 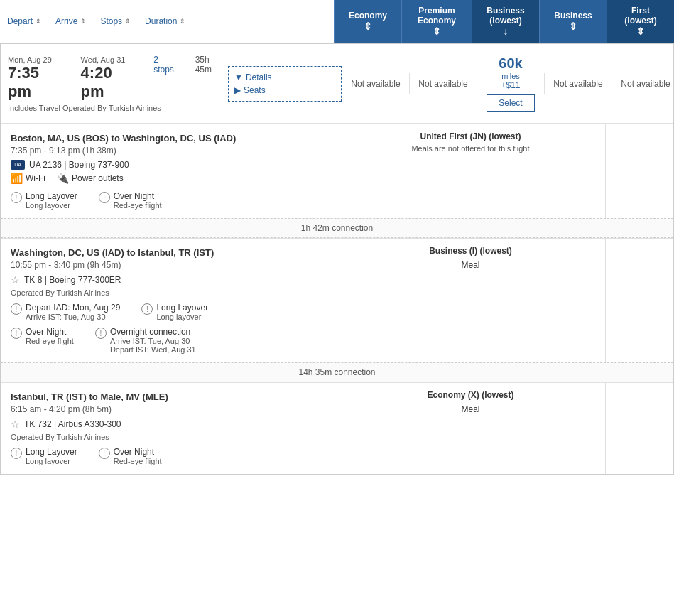 I want to click on segment-row-3: Istanbul, TR (IST) to Male, MV (MLE) 6:1…, so click(x=337, y=428).